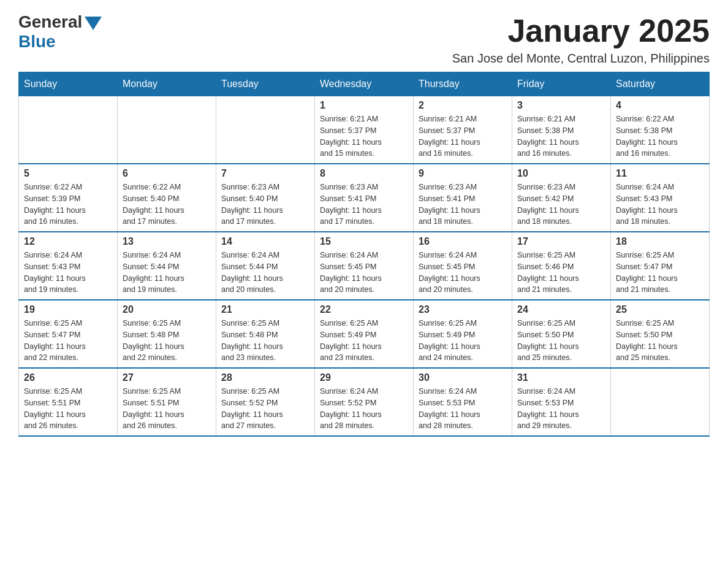 The height and width of the screenshot is (563, 728). What do you see at coordinates (167, 205) in the screenshot?
I see `day-info: Sunrise: 6:22 AMSunset: 5:40 PMDaylight:…` at bounding box center [167, 205].